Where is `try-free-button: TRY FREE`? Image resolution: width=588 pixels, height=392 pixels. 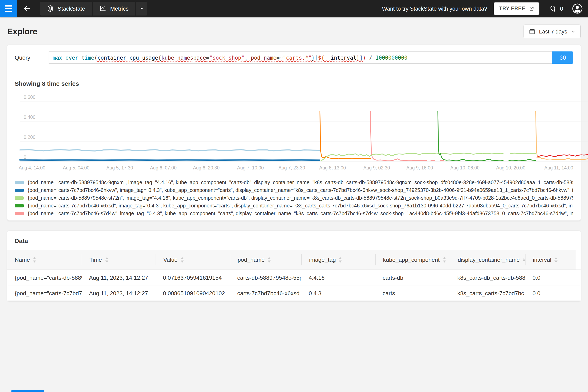
try-free-button: TRY FREE is located at coordinates (516, 8).